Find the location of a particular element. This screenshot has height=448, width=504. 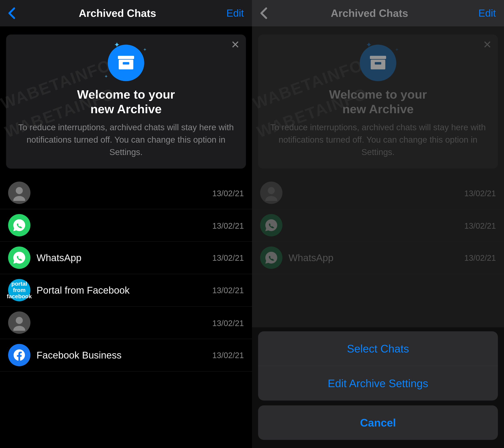

right-back-button is located at coordinates (264, 13).